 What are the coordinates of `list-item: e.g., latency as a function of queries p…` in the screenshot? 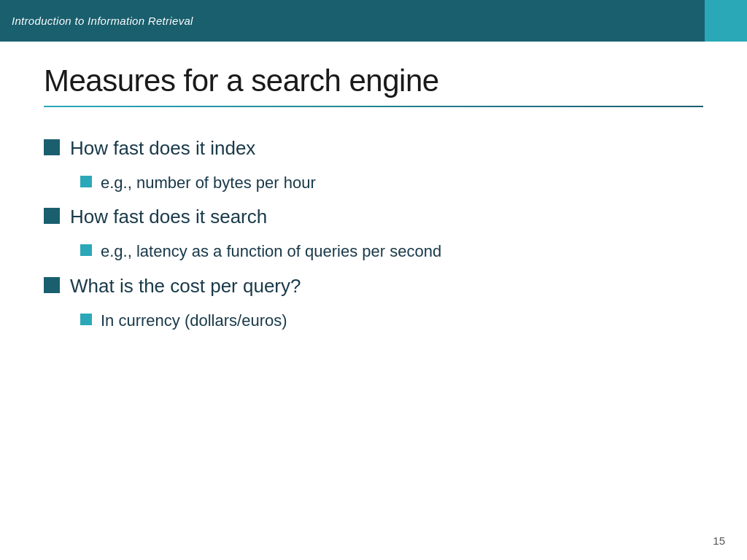 It's located at (392, 252).